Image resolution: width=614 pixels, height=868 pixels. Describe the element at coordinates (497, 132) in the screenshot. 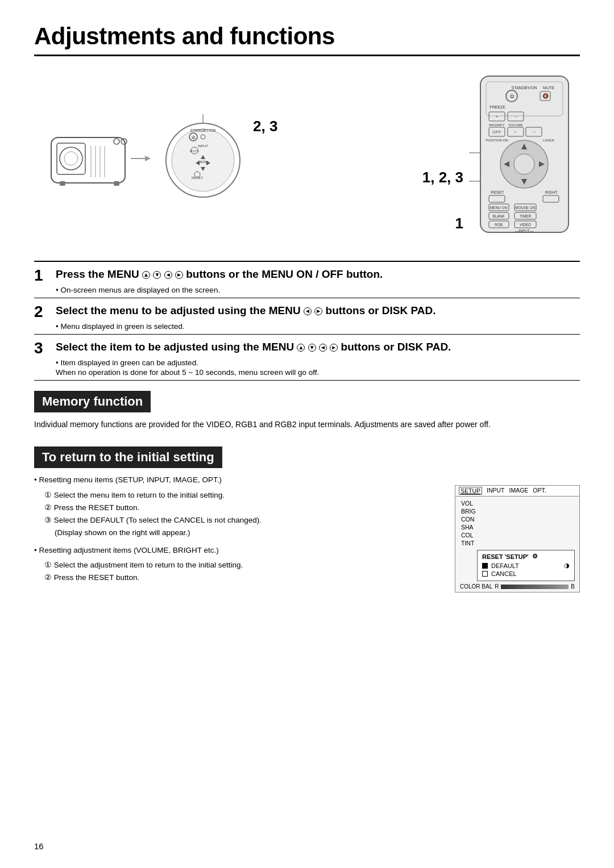

I see `svg-text: OFF` at that location.